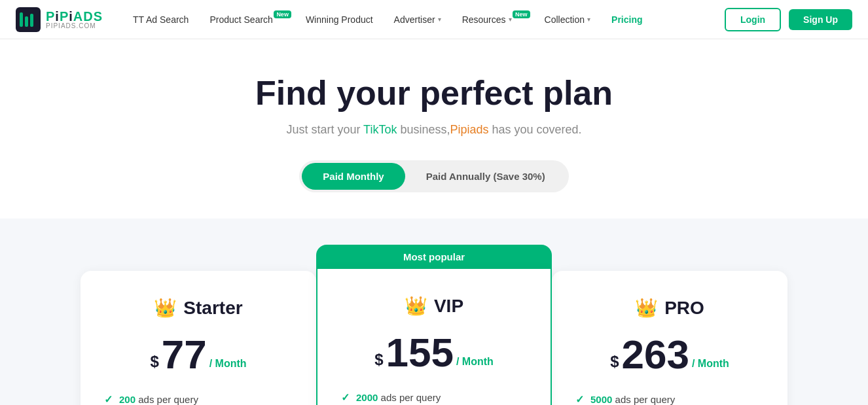 This screenshot has height=405, width=868. What do you see at coordinates (213, 308) in the screenshot?
I see `starter-plan-name: Starter` at bounding box center [213, 308].